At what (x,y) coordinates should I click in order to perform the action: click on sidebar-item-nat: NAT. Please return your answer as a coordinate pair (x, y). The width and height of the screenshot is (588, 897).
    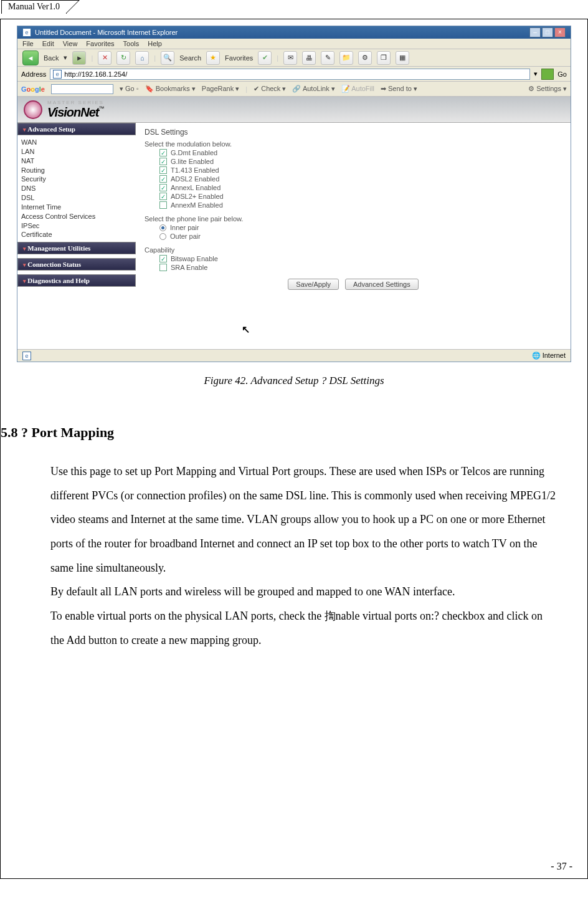
    Looking at the image, I should click on (77, 161).